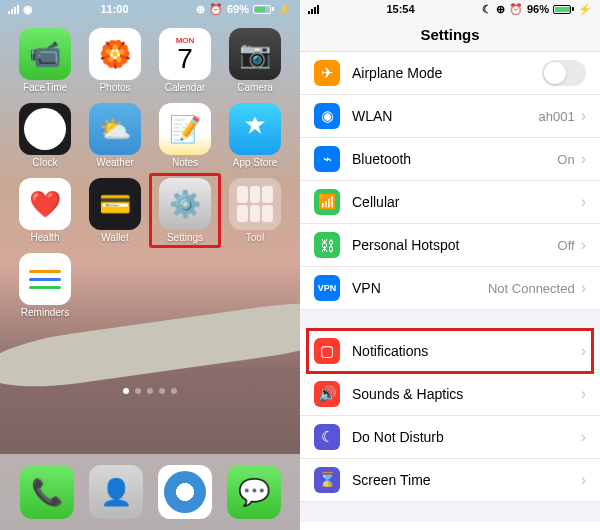 This screenshot has height=530, width=600. I want to click on health-icon: ❤️, so click(45, 204).